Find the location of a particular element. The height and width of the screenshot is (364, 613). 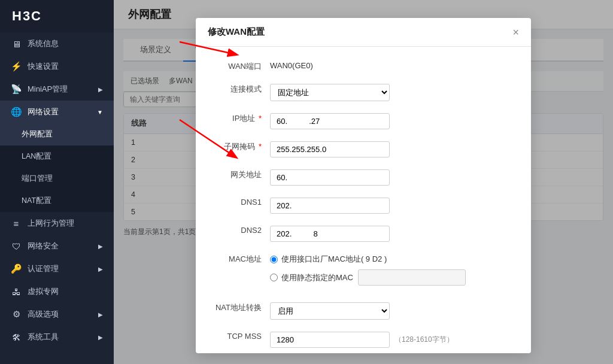

form-row-tcp-mss: TCP MSS （128-1610字节） is located at coordinates (363, 338).